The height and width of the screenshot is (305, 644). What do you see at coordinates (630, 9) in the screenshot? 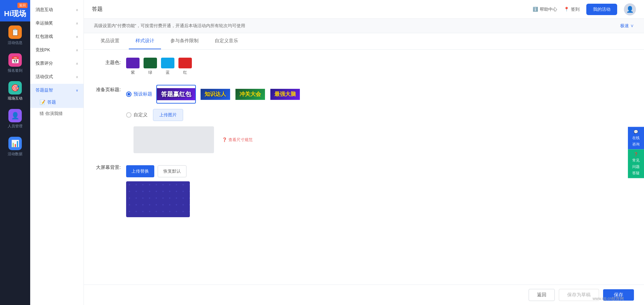
I see `avatar: 👤` at bounding box center [630, 9].